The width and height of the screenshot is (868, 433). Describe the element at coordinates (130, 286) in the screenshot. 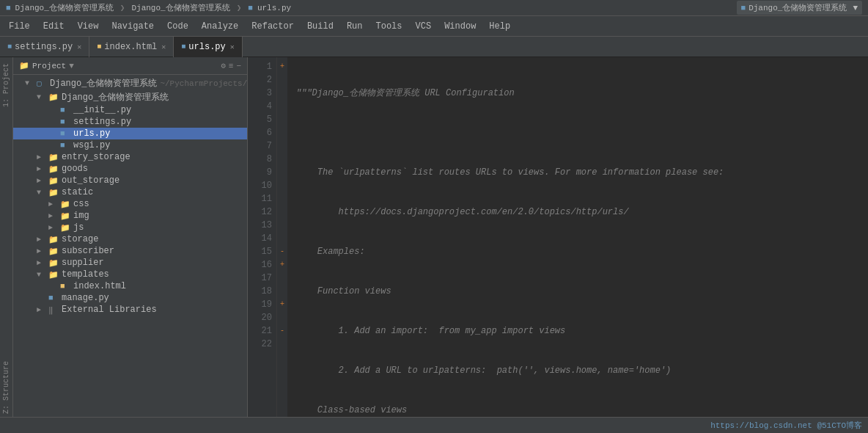

I see `tree-item-index-html: ■ index.html` at that location.